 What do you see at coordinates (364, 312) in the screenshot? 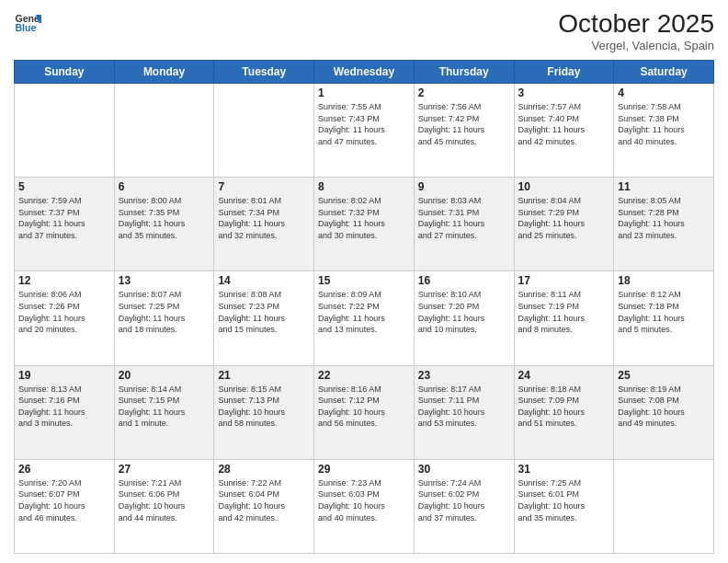
I see `day-info: Sunrise: 8:09 AMSunset: 7:22 PMDaylight:…` at bounding box center [364, 312].